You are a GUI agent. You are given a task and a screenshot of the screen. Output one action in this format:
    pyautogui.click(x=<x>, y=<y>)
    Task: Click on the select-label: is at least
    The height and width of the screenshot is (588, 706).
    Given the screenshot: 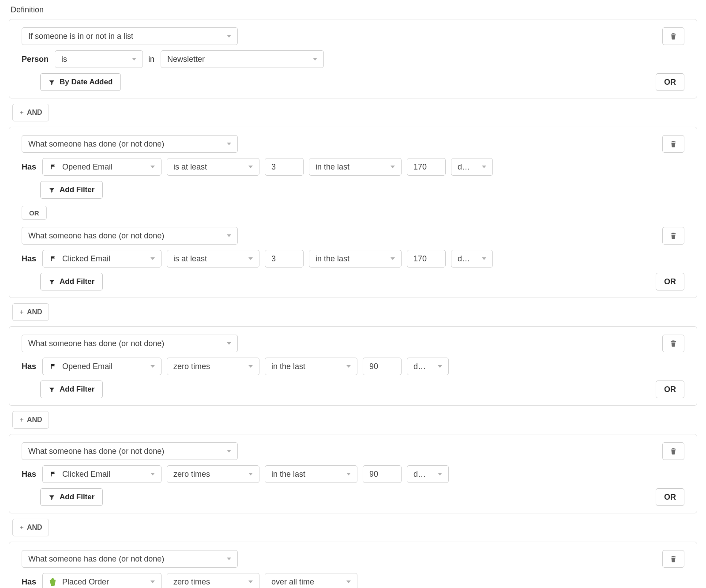 What is the action you would take?
    pyautogui.click(x=207, y=167)
    